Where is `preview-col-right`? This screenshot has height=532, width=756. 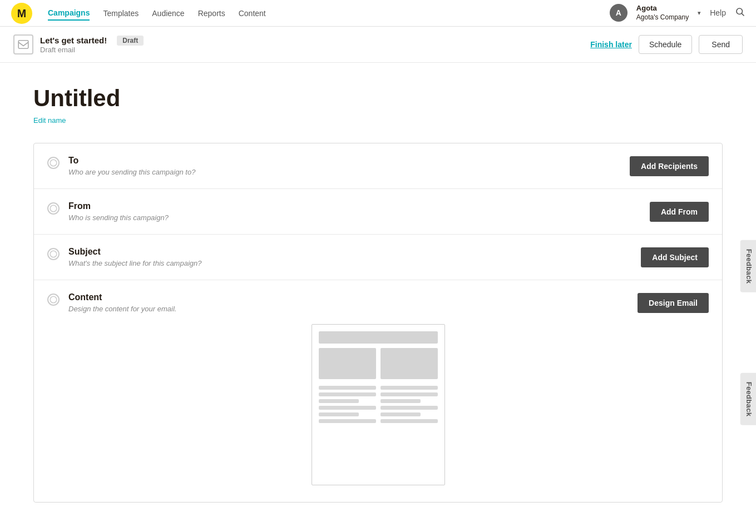
preview-col-right is located at coordinates (409, 364).